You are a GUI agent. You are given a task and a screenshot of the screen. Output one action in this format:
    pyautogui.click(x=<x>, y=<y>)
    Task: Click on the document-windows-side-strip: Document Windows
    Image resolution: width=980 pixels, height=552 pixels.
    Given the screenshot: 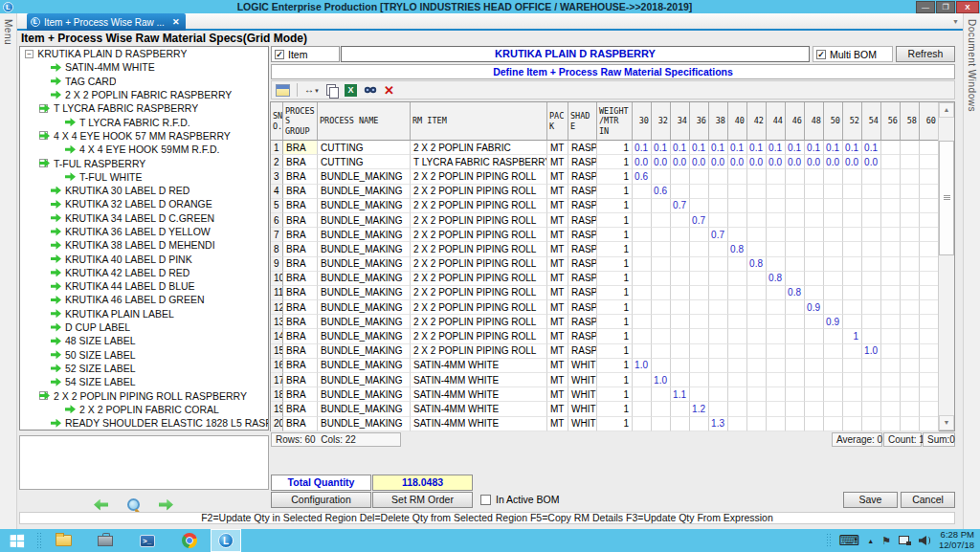 What is the action you would take?
    pyautogui.click(x=971, y=272)
    